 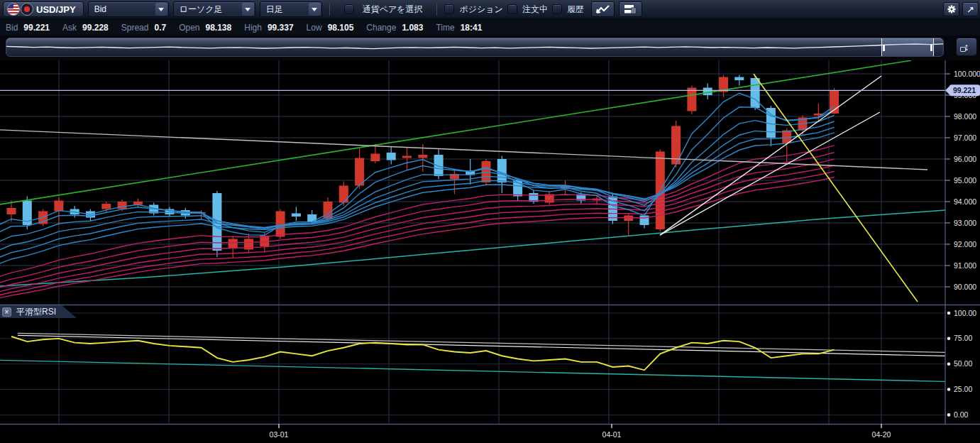 I want to click on quote-bid: Bid99.221, so click(x=28, y=28).